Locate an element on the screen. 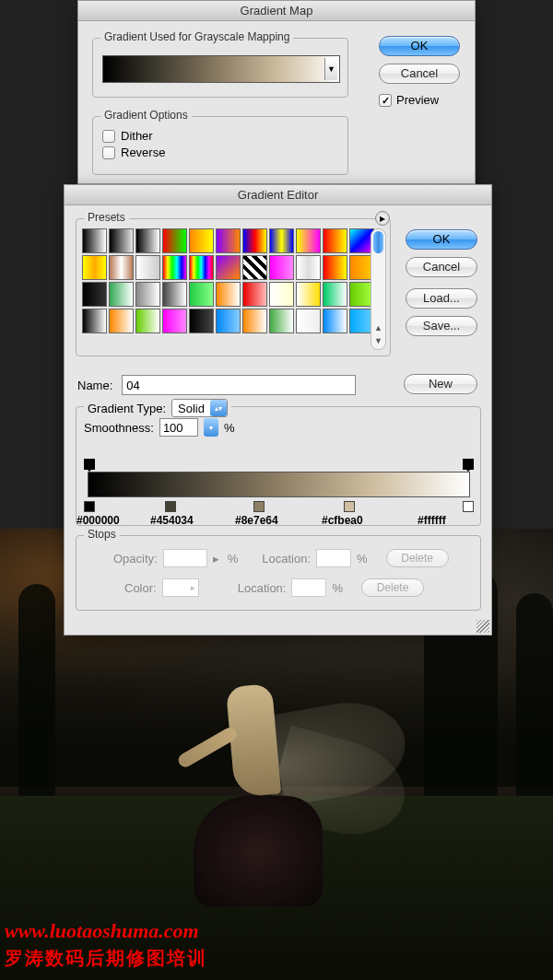 The width and height of the screenshot is (553, 980). gradient-options-group: Gradient Options Dither Reverse is located at coordinates (220, 146).